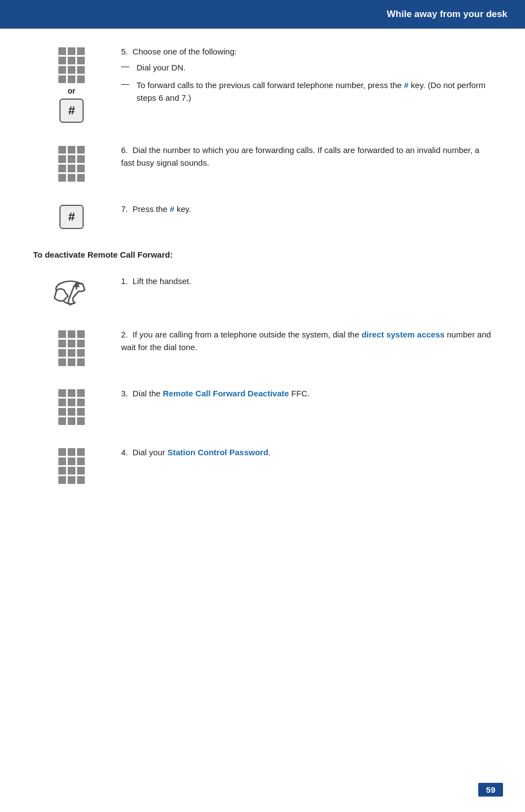 This screenshot has height=812, width=525. Describe the element at coordinates (447, 14) in the screenshot. I see `page-title: While away from your desk` at that location.